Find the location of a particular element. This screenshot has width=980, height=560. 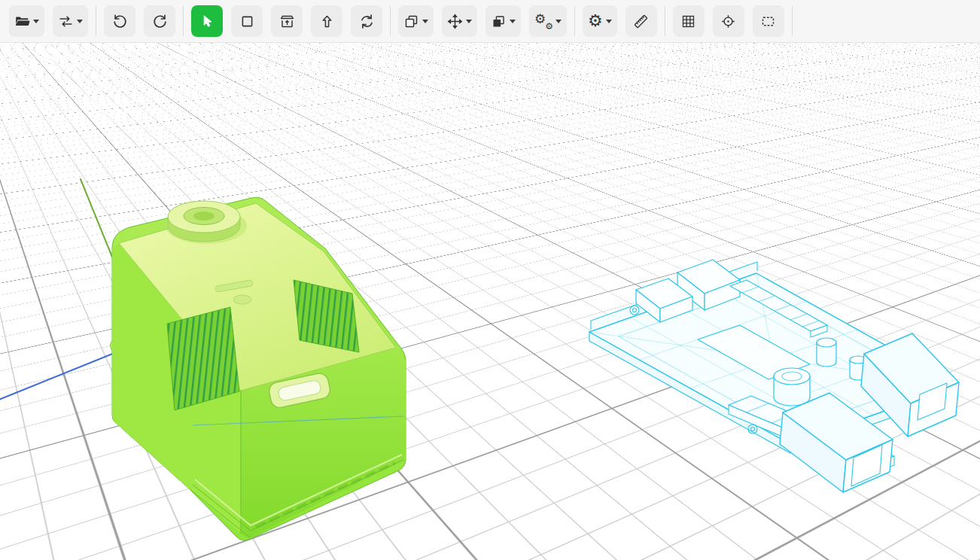

pin-header-left is located at coordinates (203, 358).